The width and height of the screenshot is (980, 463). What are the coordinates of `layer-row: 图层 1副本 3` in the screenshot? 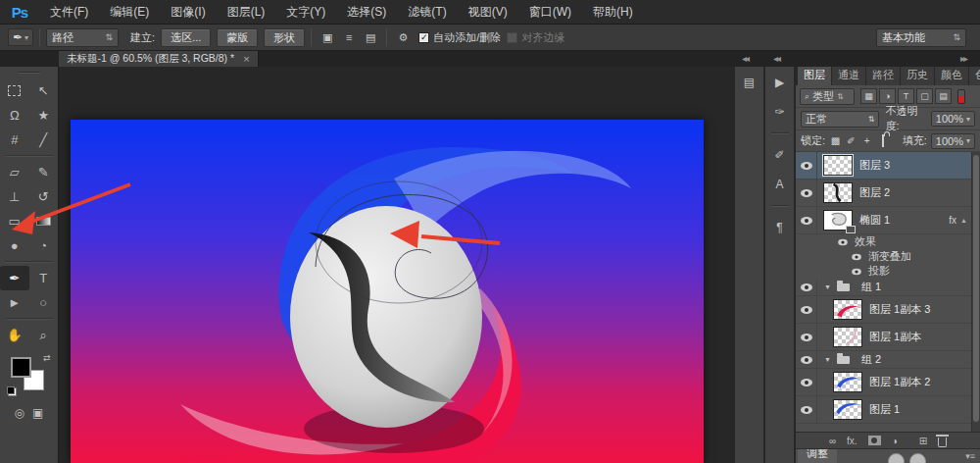 It's located at (888, 310).